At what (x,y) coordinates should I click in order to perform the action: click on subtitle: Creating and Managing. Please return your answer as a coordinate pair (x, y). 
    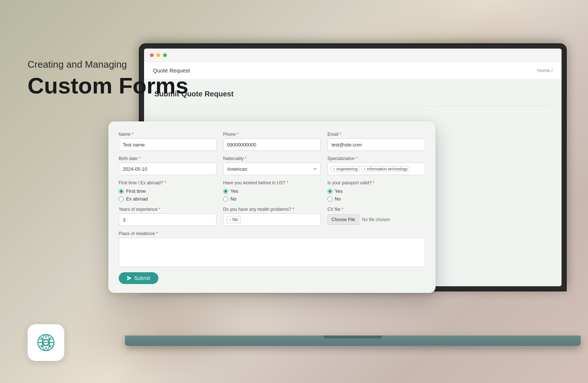
    Looking at the image, I should click on (108, 65).